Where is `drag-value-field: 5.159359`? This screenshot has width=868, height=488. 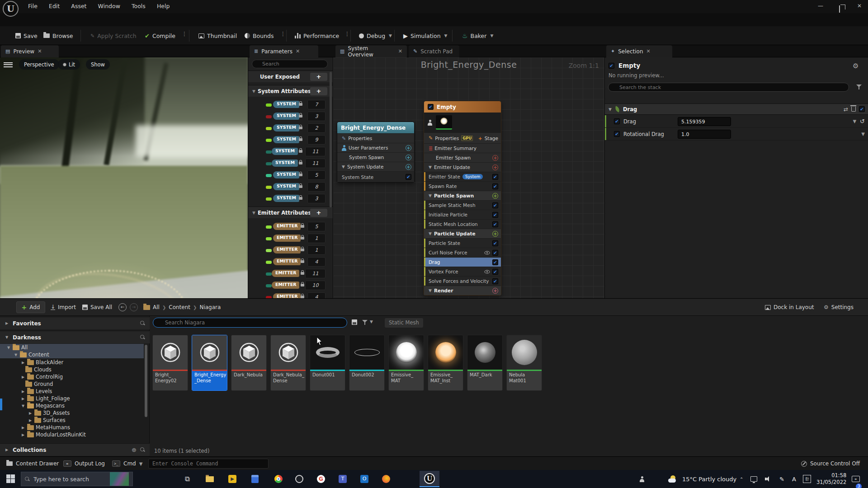 drag-value-field: 5.159359 is located at coordinates (704, 122).